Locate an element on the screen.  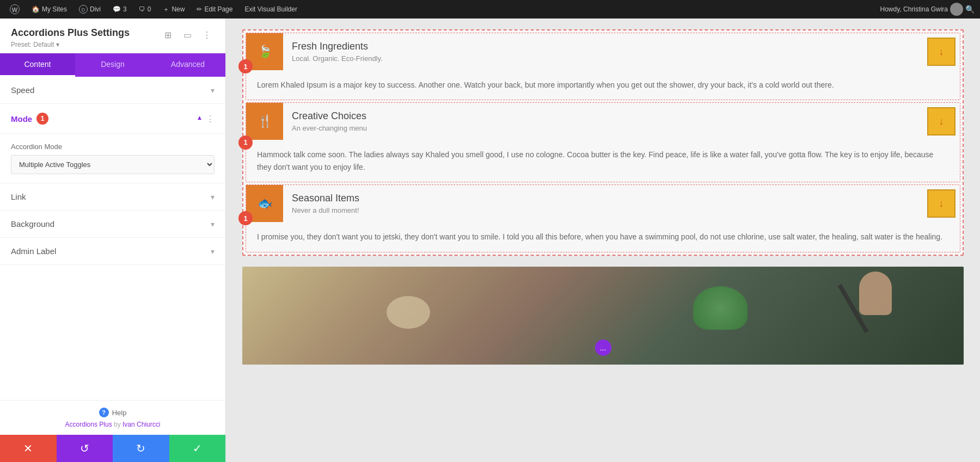
link-chevron: ▾ is located at coordinates (212, 197).